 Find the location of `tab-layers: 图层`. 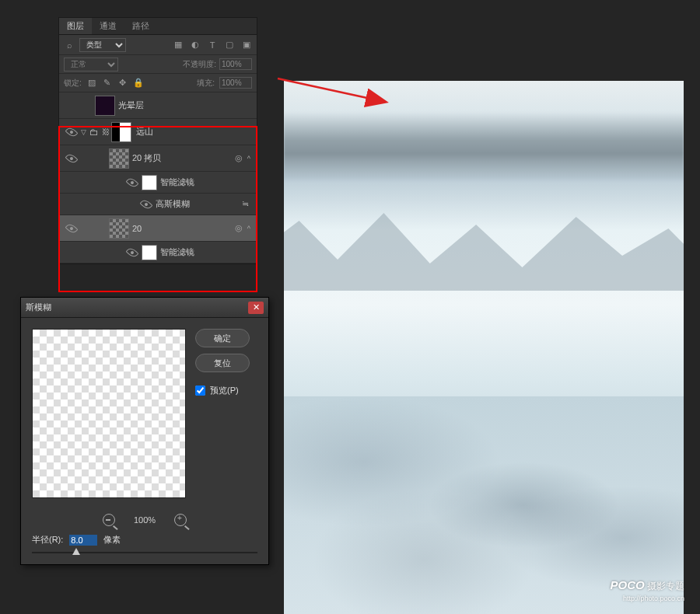

tab-layers: 图层 is located at coordinates (75, 26).